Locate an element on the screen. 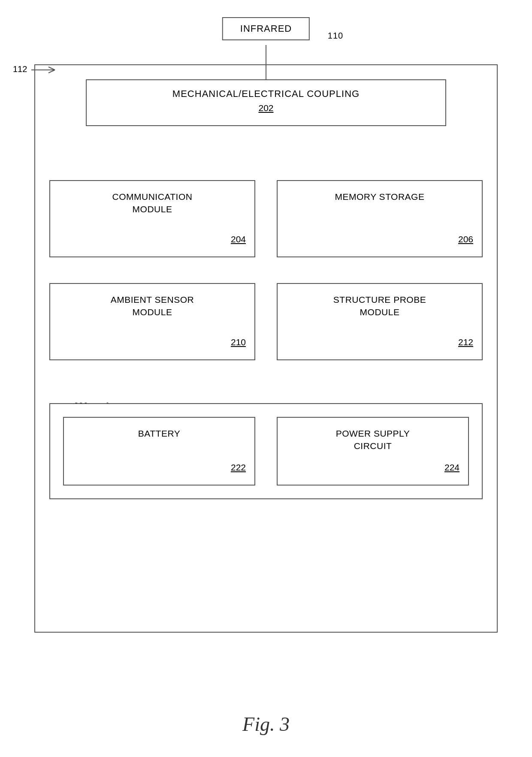  memory-storage-label: MEMORY STORAGE is located at coordinates (380, 196).